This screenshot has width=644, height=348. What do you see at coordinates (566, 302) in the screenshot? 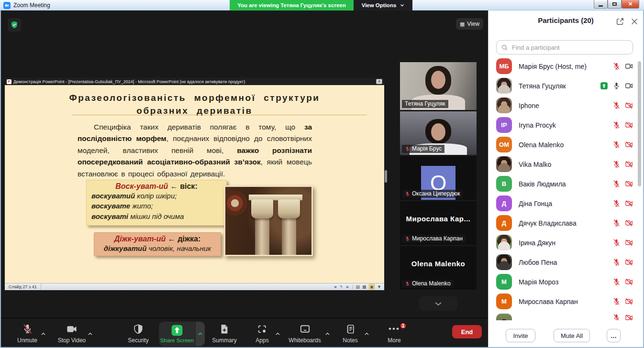
I see `participant-name: Мирослава Карпан` at bounding box center [566, 302].